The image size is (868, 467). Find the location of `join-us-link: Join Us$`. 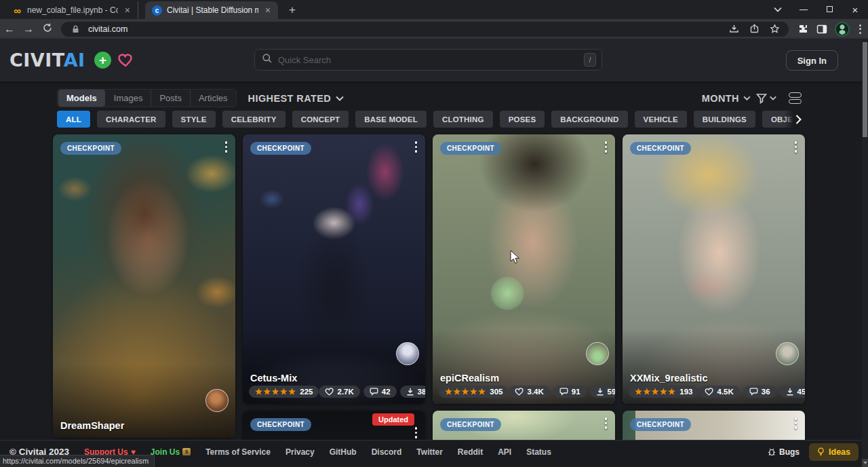

join-us-link: Join Us$ is located at coordinates (171, 452).